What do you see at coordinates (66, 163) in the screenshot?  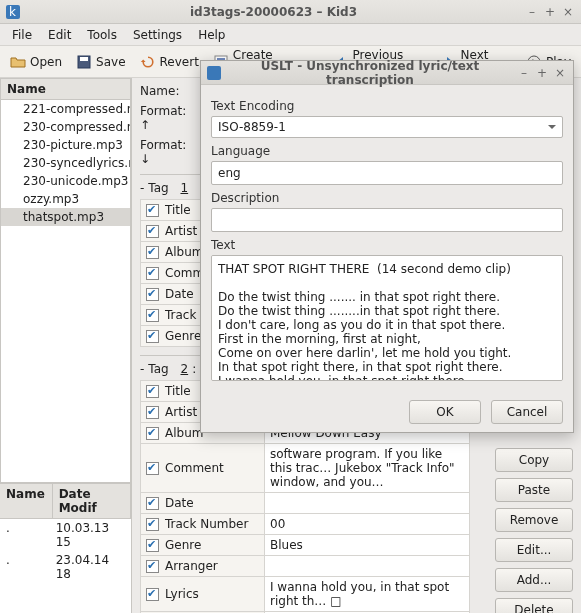 I see `file-item: 230-syncedlyrics.mp3` at bounding box center [66, 163].